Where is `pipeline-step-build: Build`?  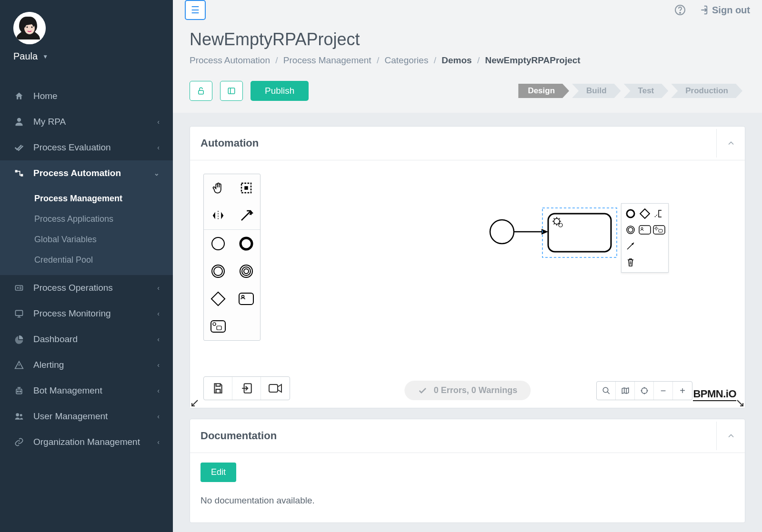 pipeline-step-build: Build is located at coordinates (596, 91).